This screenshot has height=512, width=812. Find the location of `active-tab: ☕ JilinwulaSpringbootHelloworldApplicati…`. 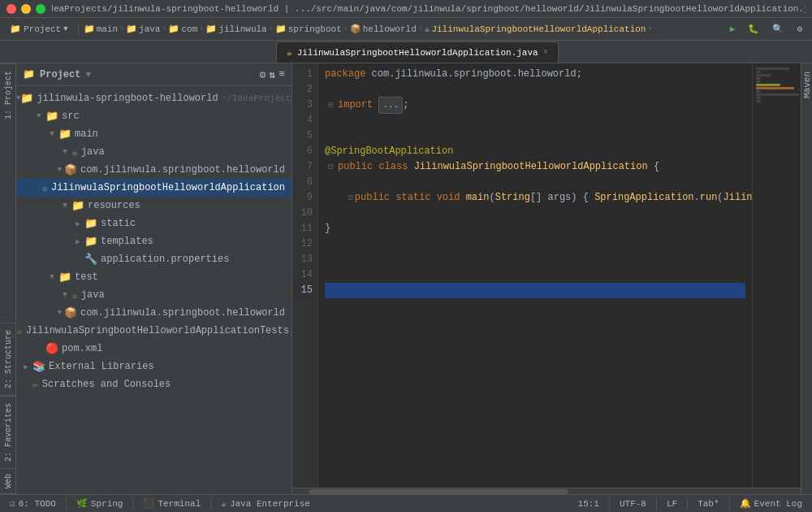

active-tab: ☕ JilinwulaSpringbootHelloworldApplicati… is located at coordinates (417, 52).